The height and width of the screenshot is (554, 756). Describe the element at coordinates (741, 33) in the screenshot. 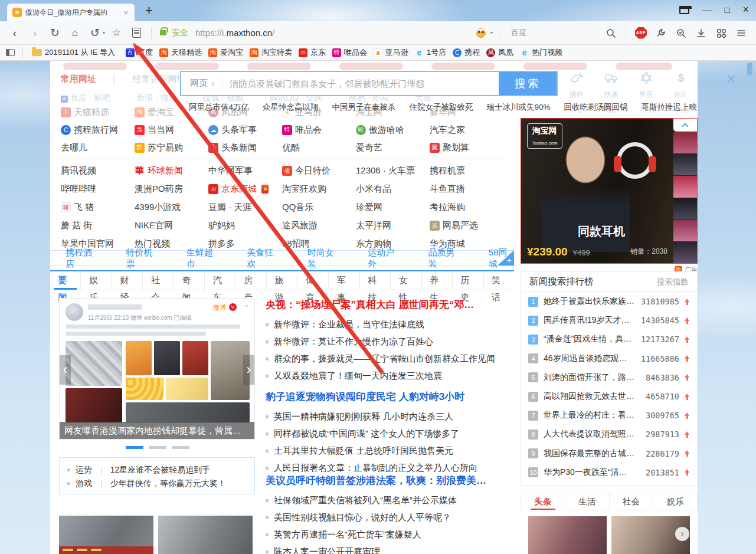

I see `menu-hamburger-icon` at that location.